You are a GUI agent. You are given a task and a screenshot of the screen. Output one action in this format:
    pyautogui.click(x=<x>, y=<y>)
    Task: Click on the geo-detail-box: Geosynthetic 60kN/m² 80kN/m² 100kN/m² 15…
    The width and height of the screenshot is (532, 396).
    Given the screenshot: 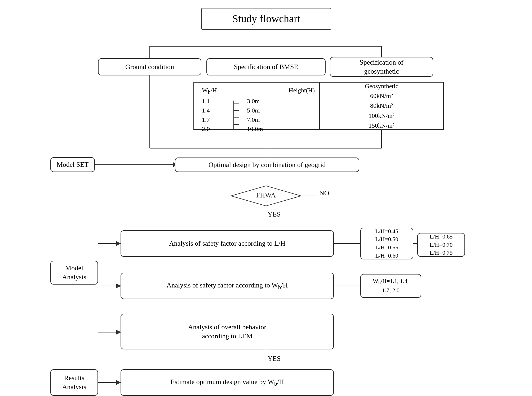 What is the action you would take?
    pyautogui.click(x=382, y=106)
    